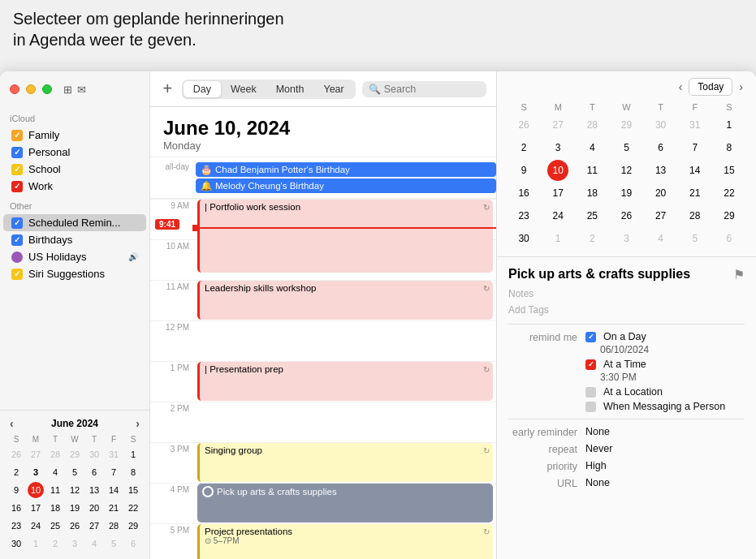 This screenshot has height=559, width=756. Describe the element at coordinates (695, 193) in the screenshot. I see `right-cal-day: 21` at that location.